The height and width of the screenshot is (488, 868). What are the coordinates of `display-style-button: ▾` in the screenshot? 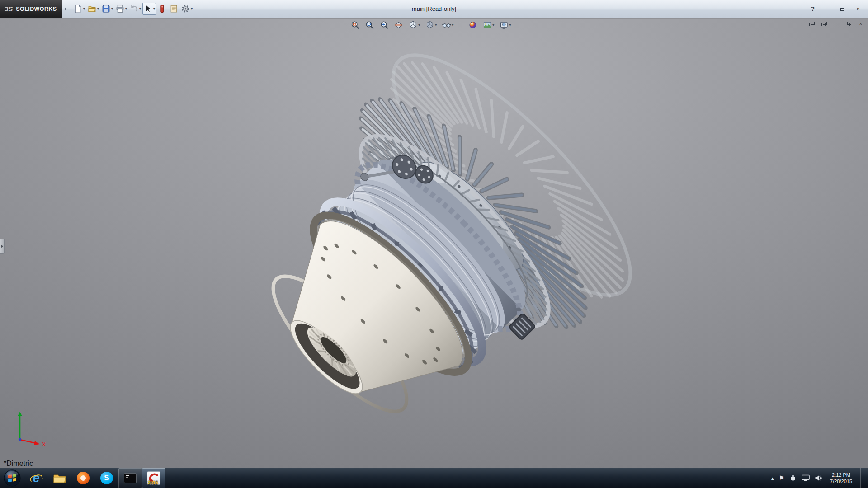 It's located at (431, 25).